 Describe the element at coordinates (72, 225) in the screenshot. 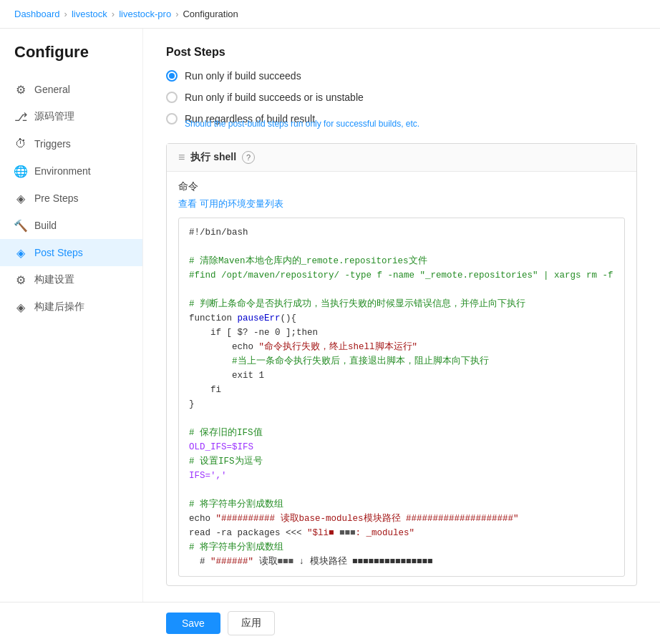

I see `sidebar-item-build: 🔨 Build` at that location.